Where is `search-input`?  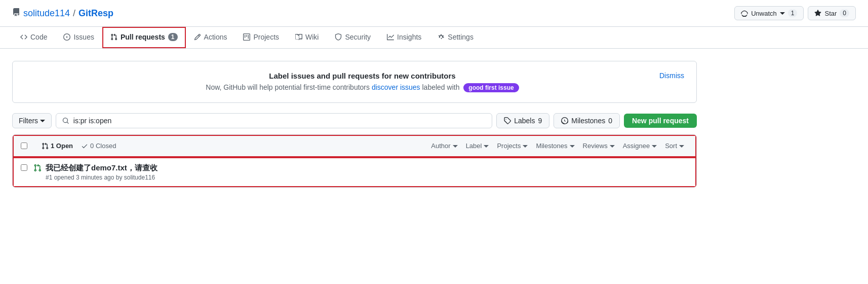
search-input is located at coordinates (280, 121).